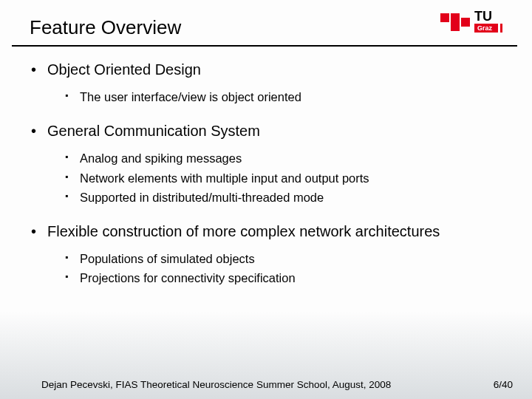 Image resolution: width=532 pixels, height=399 pixels. Describe the element at coordinates (124, 69) in the screenshot. I see `bullet-label: Object Oriented Design` at that location.